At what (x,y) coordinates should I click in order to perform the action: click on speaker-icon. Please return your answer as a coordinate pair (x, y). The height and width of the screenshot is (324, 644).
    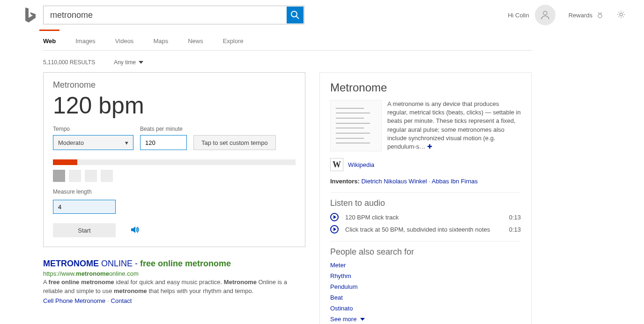
    Looking at the image, I should click on (135, 230).